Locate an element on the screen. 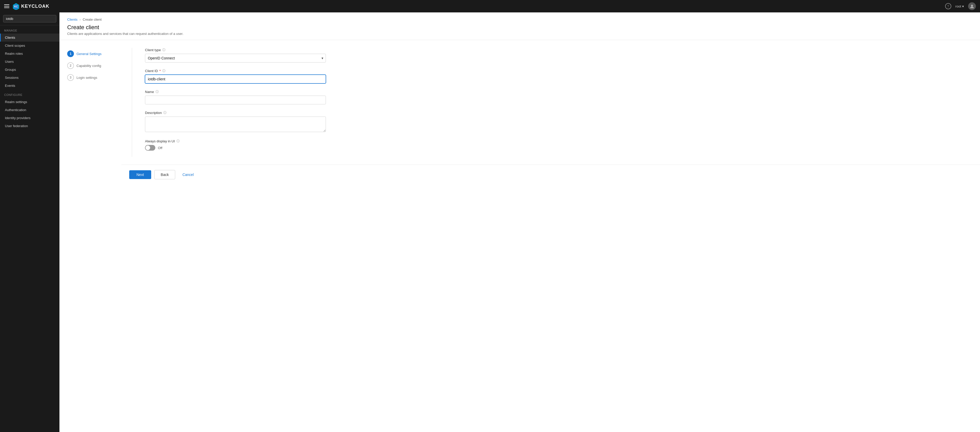  sidebar-item-realm-roles: Realm roles is located at coordinates (30, 54).